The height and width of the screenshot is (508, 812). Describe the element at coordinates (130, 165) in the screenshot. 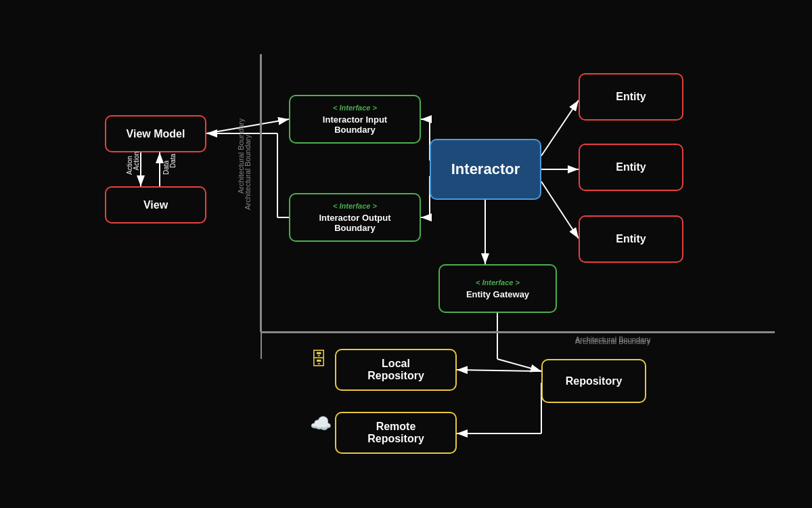

I see `svg-text: Action` at that location.